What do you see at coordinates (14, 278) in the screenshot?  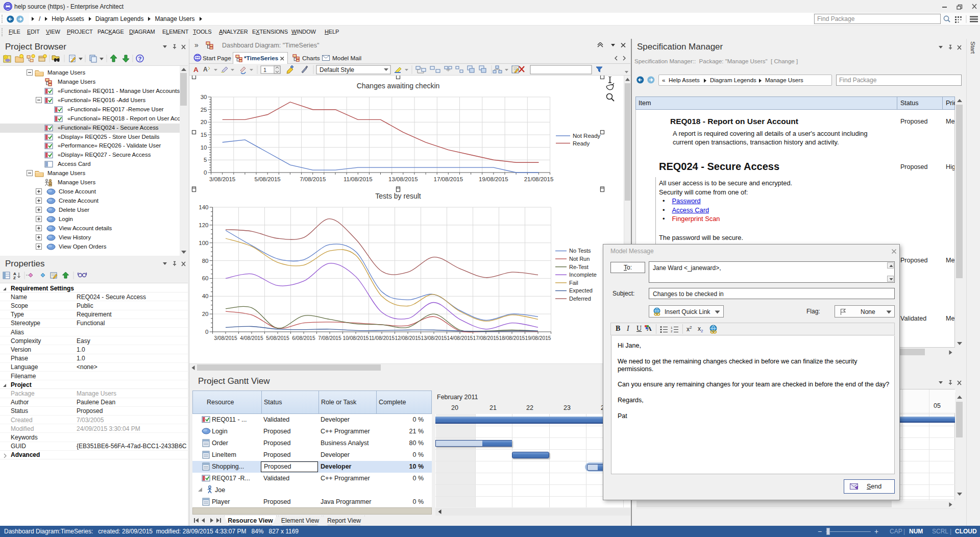 I see `svg-text: Z` at bounding box center [14, 278].